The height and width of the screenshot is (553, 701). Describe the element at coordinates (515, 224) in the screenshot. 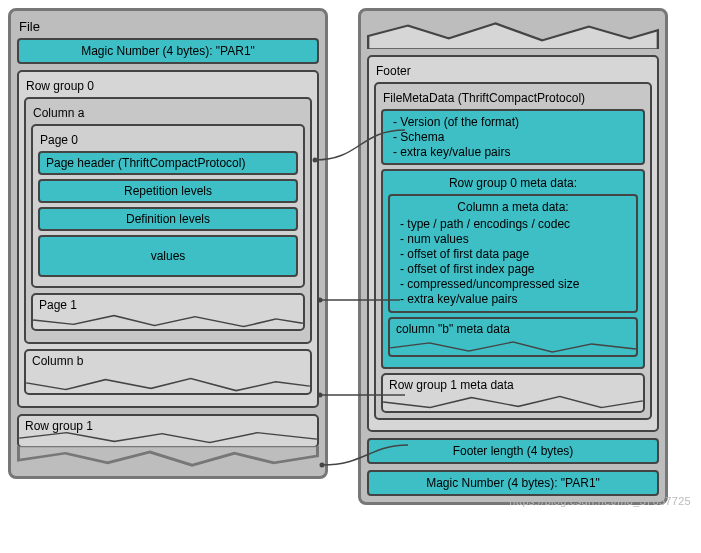

I see `col-a-l1: type / path / encodings / codec` at that location.